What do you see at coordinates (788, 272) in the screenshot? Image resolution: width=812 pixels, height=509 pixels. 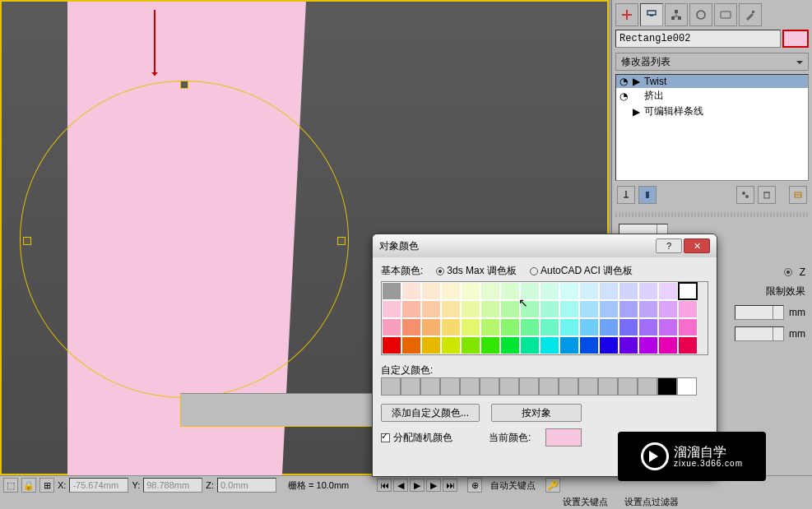 I see `axis-z-radio` at bounding box center [788, 272].